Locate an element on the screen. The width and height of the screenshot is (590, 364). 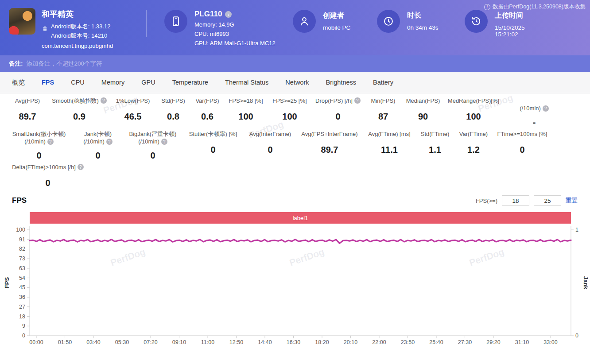
x-tick-label: 31:10 is located at coordinates (522, 342).